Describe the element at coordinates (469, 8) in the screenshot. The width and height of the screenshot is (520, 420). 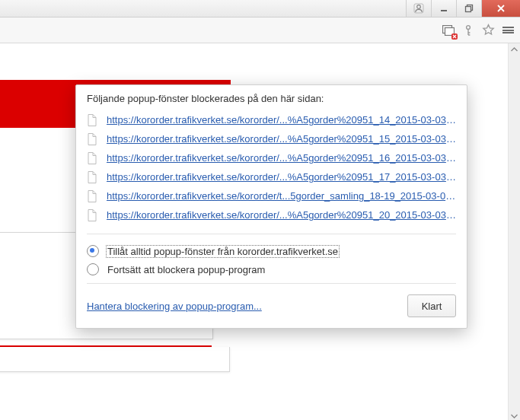
I see `maximize-icon` at that location.